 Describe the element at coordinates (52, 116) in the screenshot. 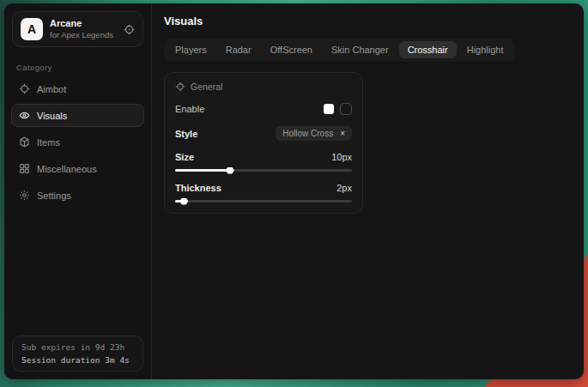

I see `sidebar-item-label: Visuals` at that location.